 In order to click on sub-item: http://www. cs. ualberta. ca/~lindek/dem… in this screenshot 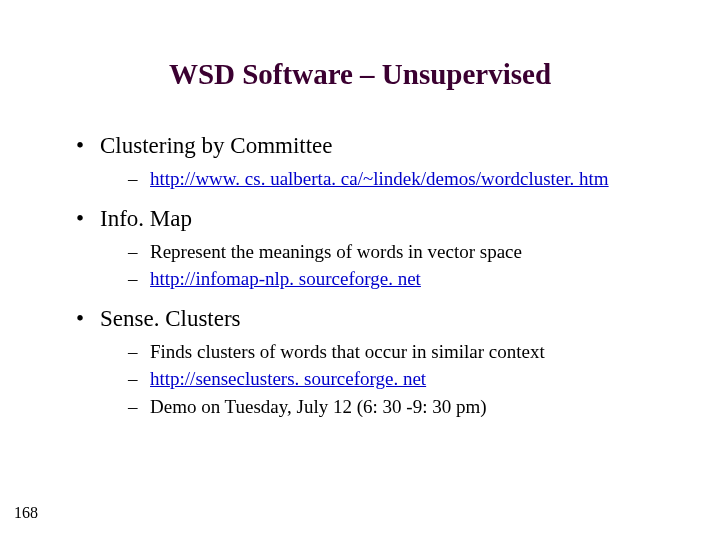, I will do `click(394, 179)`.